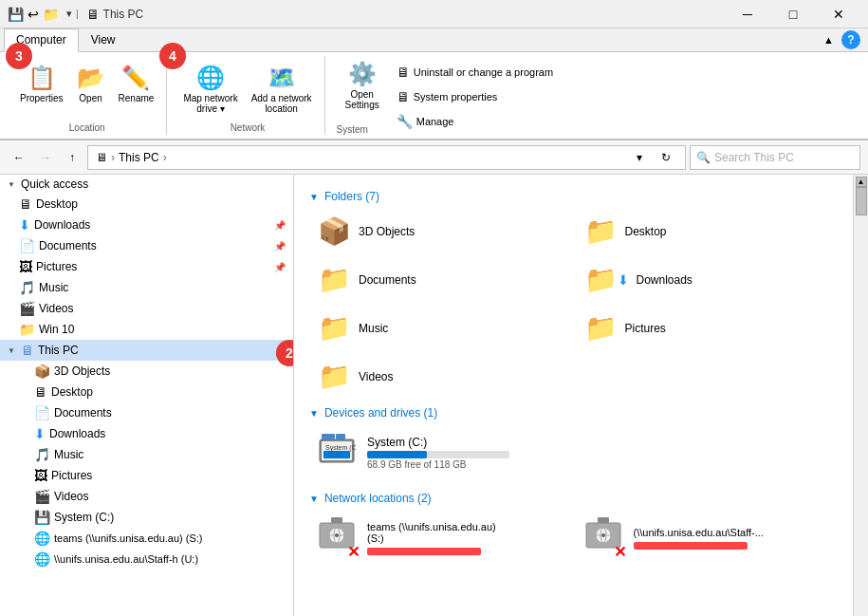 The height and width of the screenshot is (616, 868). Describe the element at coordinates (53, 288) in the screenshot. I see `sidebar-music-label: Music` at that location.